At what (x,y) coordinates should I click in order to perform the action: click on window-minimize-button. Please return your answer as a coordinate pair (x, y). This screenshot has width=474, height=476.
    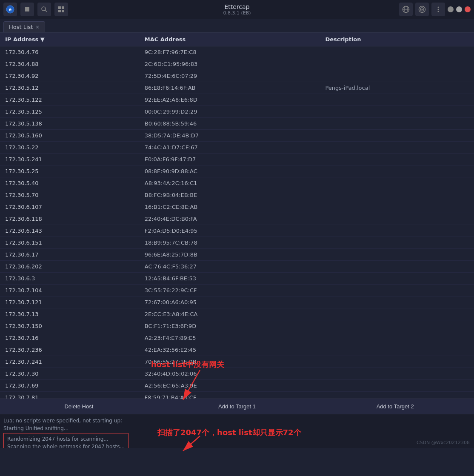
    Looking at the image, I should click on (451, 9).